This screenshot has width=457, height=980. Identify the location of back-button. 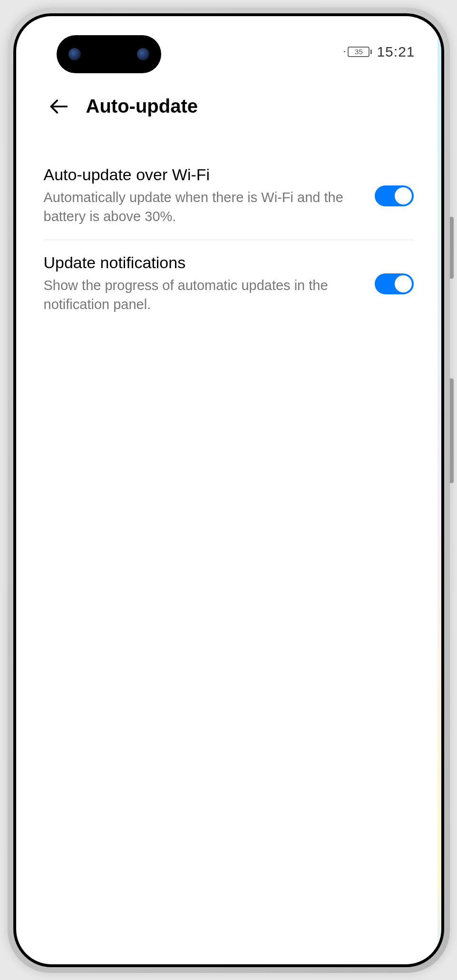
(59, 107).